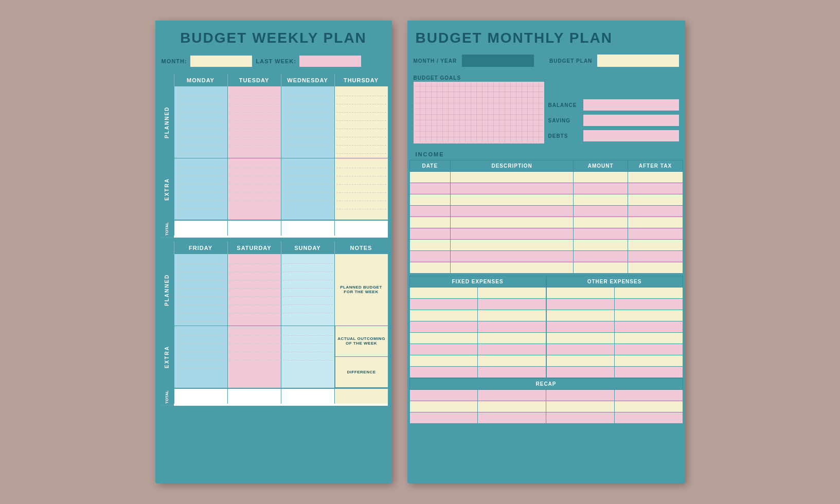 This screenshot has height=504, width=840. I want to click on week-section-2: FRIDAY SATURDAY SUNDAY NOTES PLANNED, so click(274, 324).